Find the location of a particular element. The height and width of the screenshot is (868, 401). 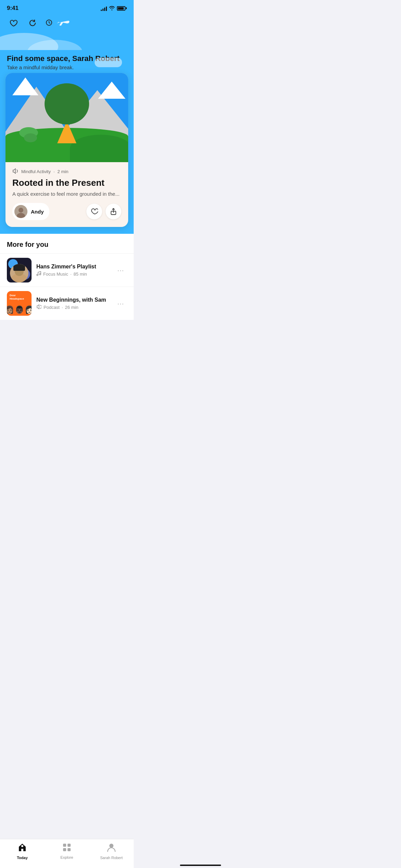

card-duration: 2 min is located at coordinates (63, 171).